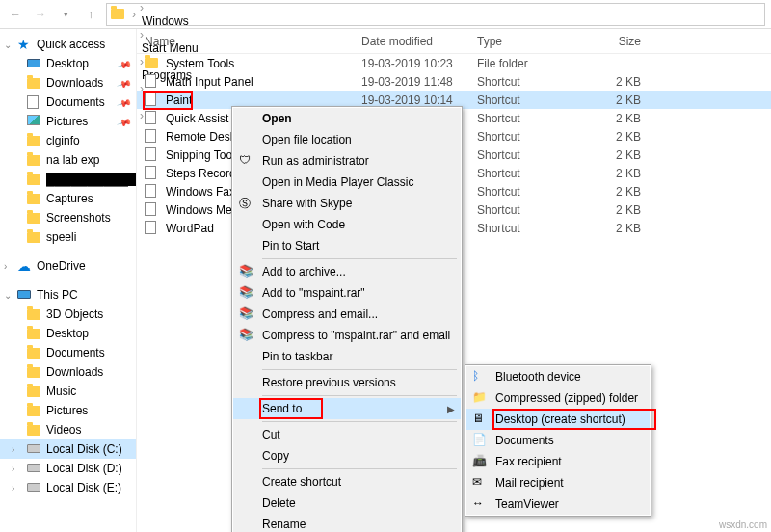 The width and height of the screenshot is (771, 532). What do you see at coordinates (347, 246) in the screenshot?
I see `menu-item: Pin to Start` at bounding box center [347, 246].